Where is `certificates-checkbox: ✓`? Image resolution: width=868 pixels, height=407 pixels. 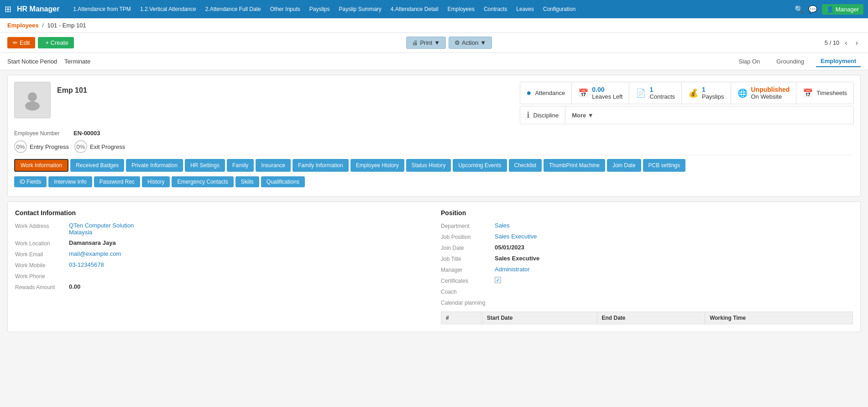
certificates-checkbox: ✓ is located at coordinates (498, 280).